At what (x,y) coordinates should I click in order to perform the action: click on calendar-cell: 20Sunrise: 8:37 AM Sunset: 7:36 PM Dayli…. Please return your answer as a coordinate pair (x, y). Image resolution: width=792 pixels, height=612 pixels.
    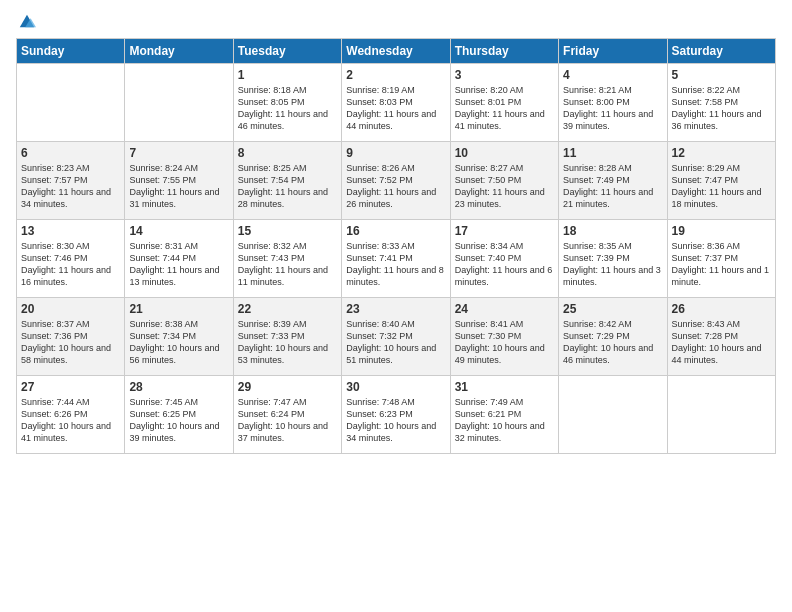
    Looking at the image, I should click on (71, 337).